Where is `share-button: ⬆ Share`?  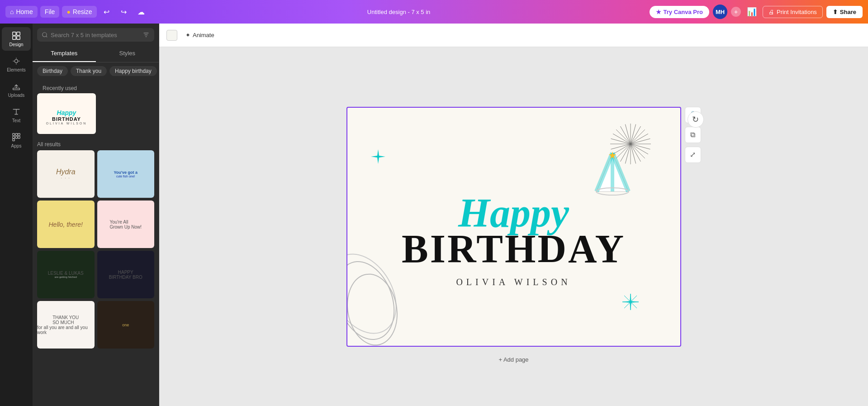
share-button: ⬆ Share is located at coordinates (844, 12).